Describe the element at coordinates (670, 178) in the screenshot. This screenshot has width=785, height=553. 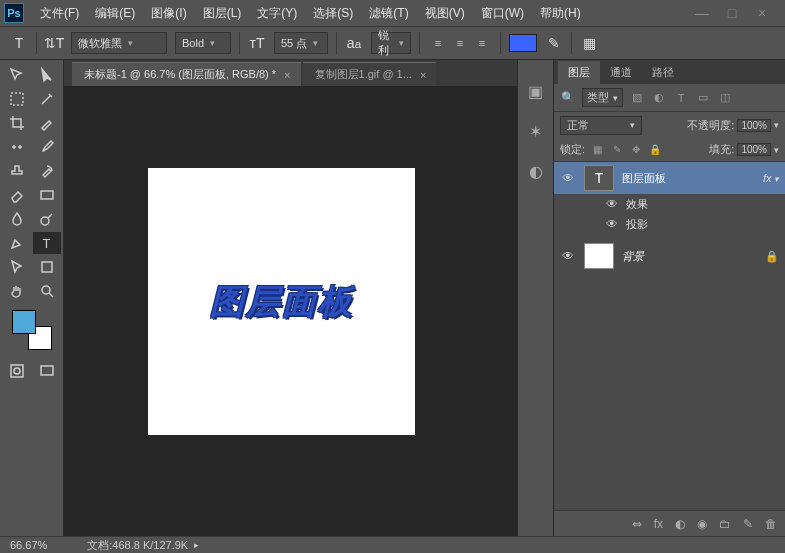
I see `layer-row-text: 👁 T 图层面板 fx` at that location.